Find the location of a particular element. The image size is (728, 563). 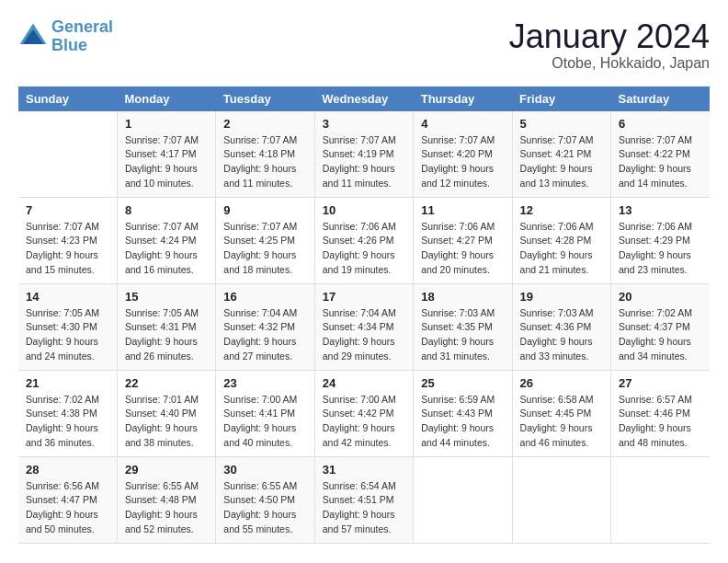

day-number: 17 is located at coordinates (364, 296).